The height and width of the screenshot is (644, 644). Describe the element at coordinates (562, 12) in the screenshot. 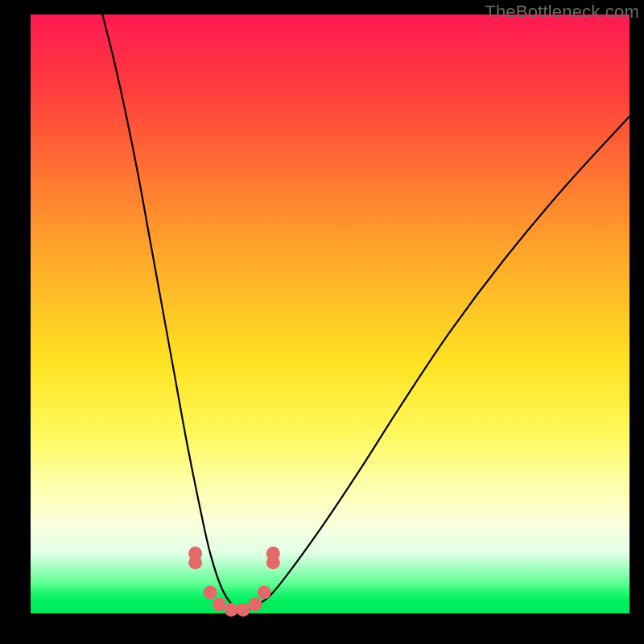

I see `watermark-text: TheBottleneck.com` at that location.